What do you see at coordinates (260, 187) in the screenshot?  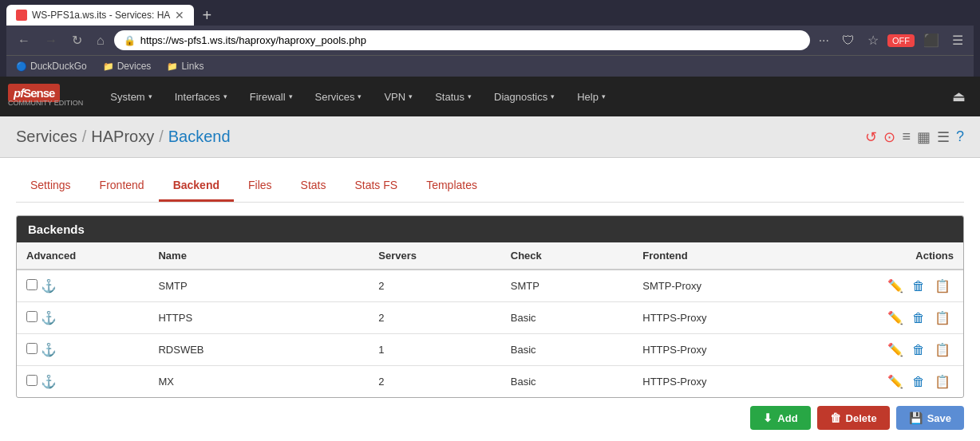 I see `tab-files: Files` at bounding box center [260, 187].